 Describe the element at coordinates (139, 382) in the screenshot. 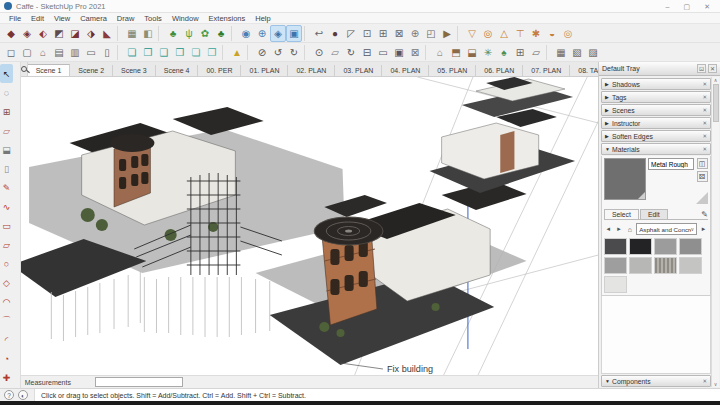

I see `measurements-input` at that location.